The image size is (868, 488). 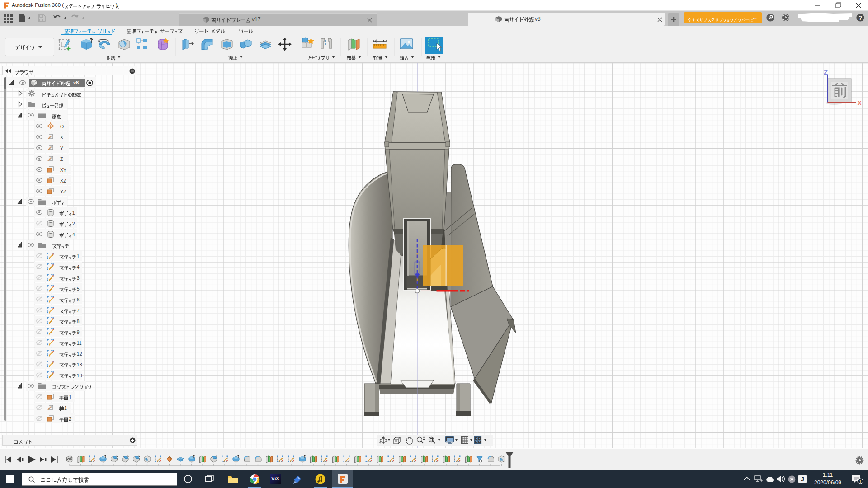 What do you see at coordinates (860, 482) in the screenshot?
I see `svg-text: 1` at bounding box center [860, 482].